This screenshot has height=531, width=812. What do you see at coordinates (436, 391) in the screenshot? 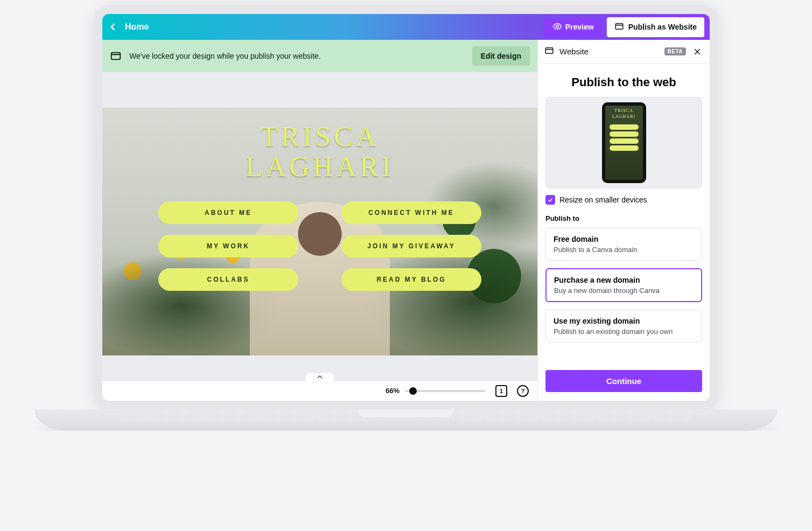
I see `zoom-control: 66%` at bounding box center [436, 391].